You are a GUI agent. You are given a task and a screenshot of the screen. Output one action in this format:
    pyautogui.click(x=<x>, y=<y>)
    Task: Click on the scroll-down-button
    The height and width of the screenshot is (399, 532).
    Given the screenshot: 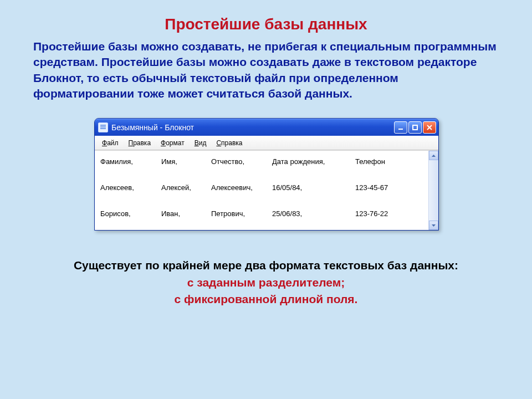 What is the action you would take?
    pyautogui.click(x=433, y=225)
    